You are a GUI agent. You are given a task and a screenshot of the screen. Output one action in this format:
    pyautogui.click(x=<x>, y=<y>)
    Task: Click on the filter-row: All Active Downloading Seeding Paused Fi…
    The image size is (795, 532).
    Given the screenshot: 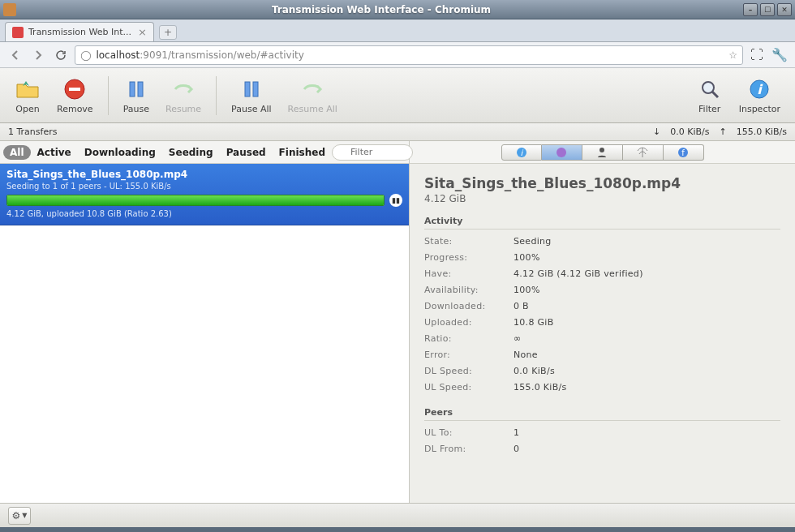 What is the action you would take?
    pyautogui.click(x=204, y=152)
    